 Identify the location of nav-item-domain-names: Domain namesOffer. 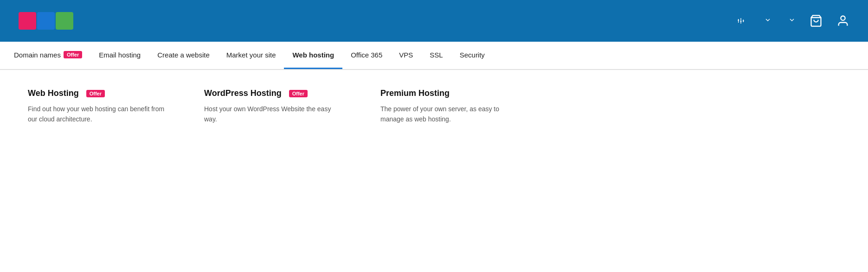
(52, 56).